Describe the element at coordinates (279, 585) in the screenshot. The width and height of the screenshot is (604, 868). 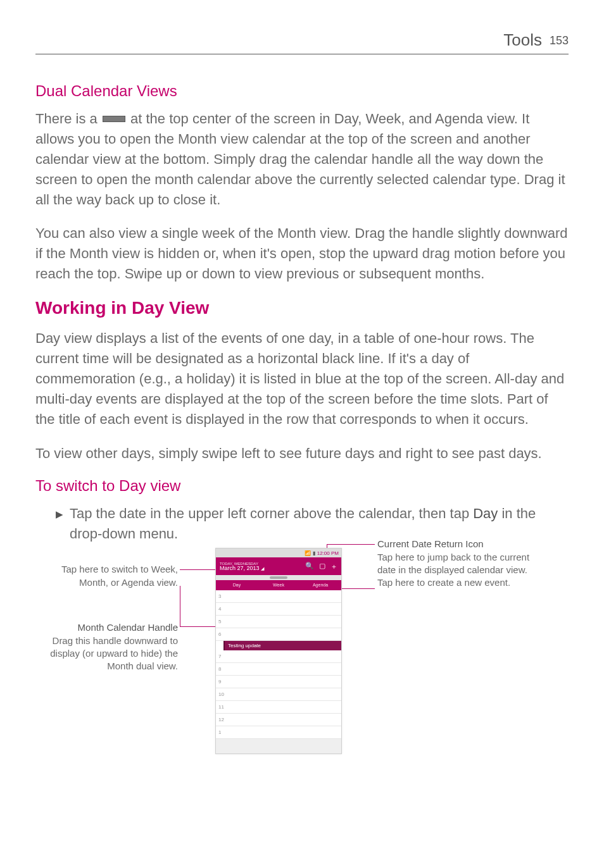
I see `view-tabs: Day Week Agenda` at that location.